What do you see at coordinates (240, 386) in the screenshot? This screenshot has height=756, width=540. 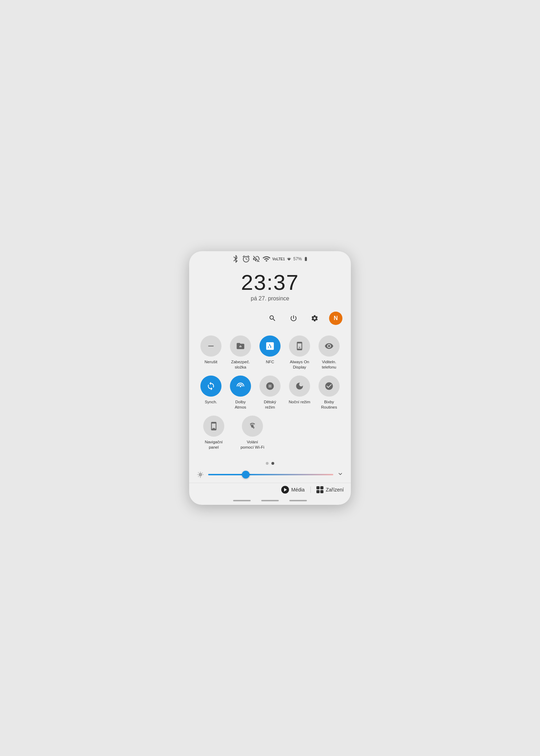 I see `dolby-atmos-icon` at bounding box center [240, 386].